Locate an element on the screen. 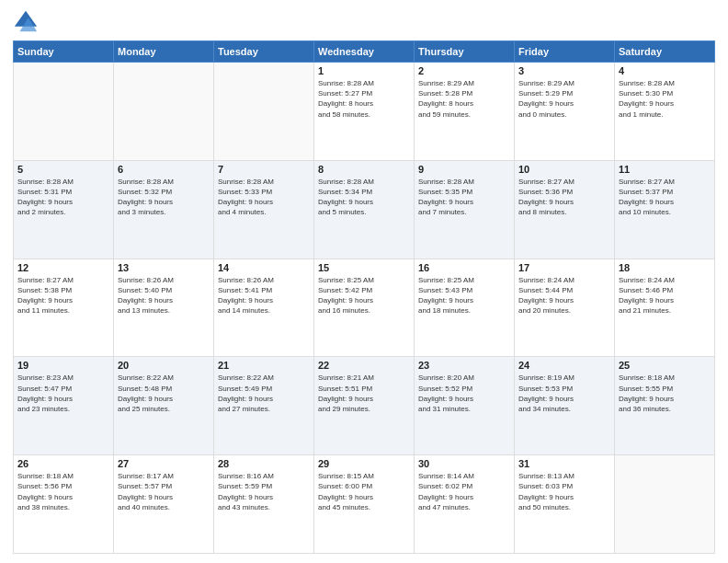 The width and height of the screenshot is (728, 563). col-header-sunday: Sunday is located at coordinates (64, 52).